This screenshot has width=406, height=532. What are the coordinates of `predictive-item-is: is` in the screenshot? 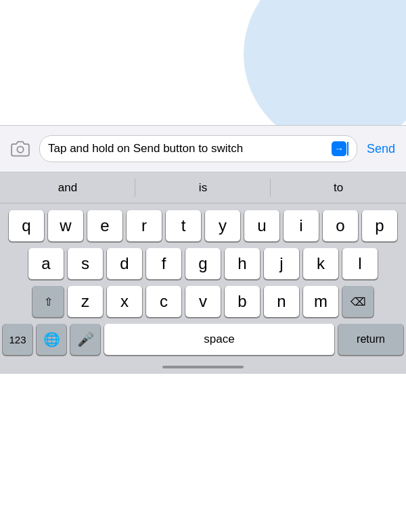 It's located at (203, 188).